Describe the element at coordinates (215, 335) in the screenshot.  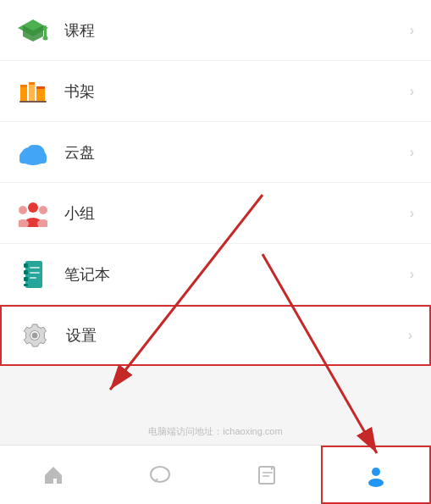
I see `menu-item-settings: 设置 ›` at that location.